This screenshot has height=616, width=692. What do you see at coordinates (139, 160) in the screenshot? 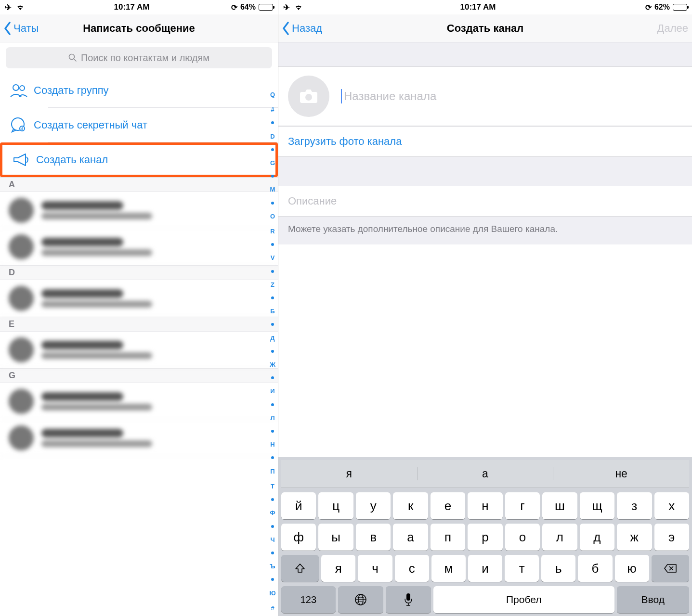
I see `create-channel-button: Создать канал` at bounding box center [139, 160].